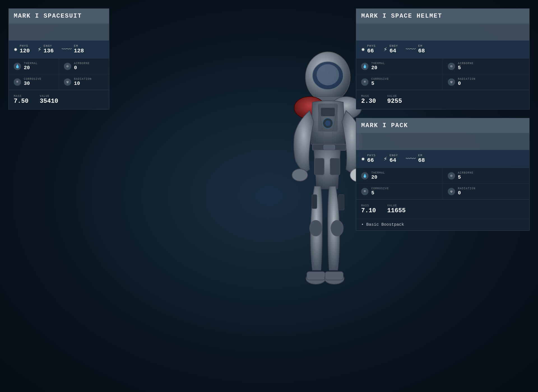  What do you see at coordinates (486, 192) in the screenshot?
I see `pack-radiation: ☢ RADIATION 0` at bounding box center [486, 192].